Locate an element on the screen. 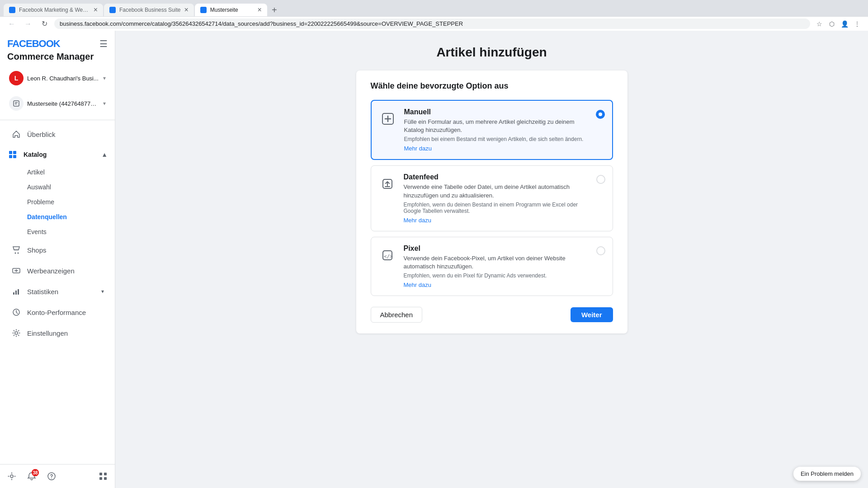 This screenshot has width=868, height=488. sidebar-bottom: 38 is located at coordinates (57, 476).